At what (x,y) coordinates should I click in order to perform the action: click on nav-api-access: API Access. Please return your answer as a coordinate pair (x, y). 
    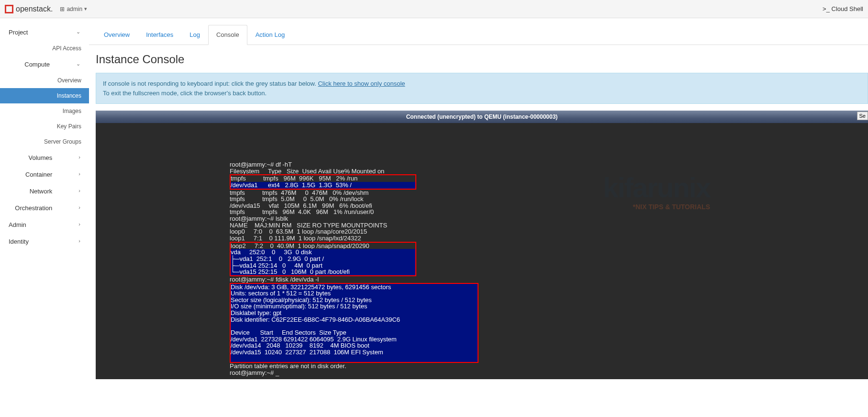
    Looking at the image, I should click on (45, 48).